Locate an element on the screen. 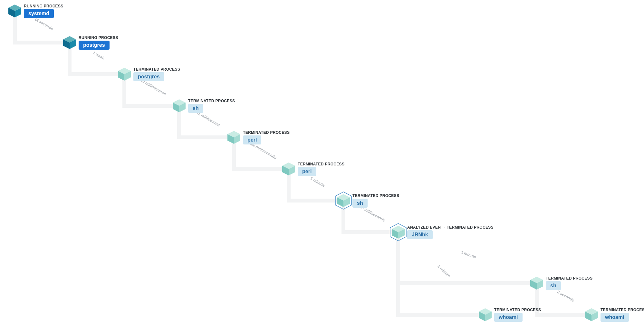  edge-duration-label: 2 seconds is located at coordinates (566, 296).